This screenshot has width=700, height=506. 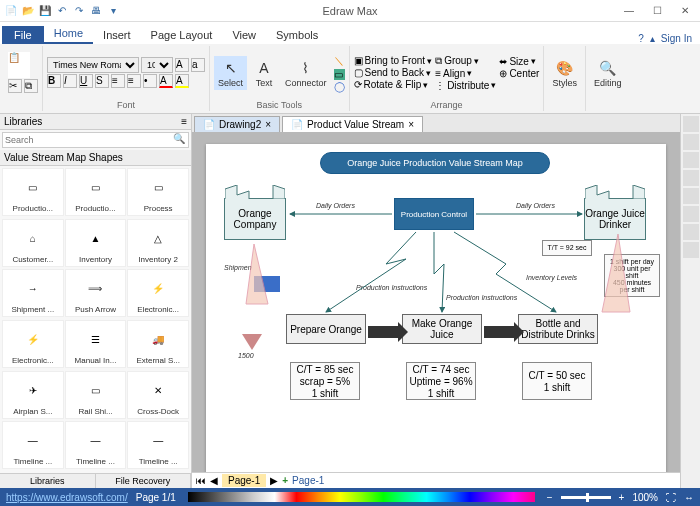 What do you see at coordinates (96, 11) in the screenshot?
I see `qat-print-icon: 🖶` at bounding box center [96, 11].